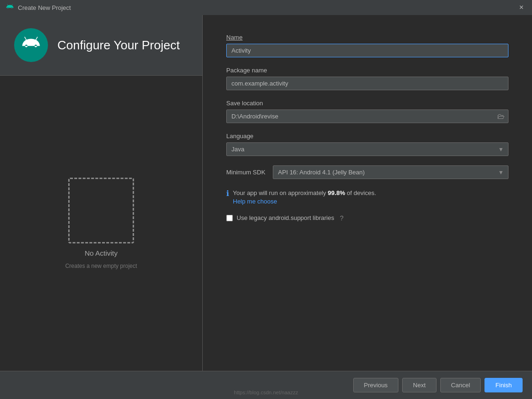 The height and width of the screenshot is (399, 532). Describe the element at coordinates (230, 218) in the screenshot. I see `legacy-checkbox` at that location.